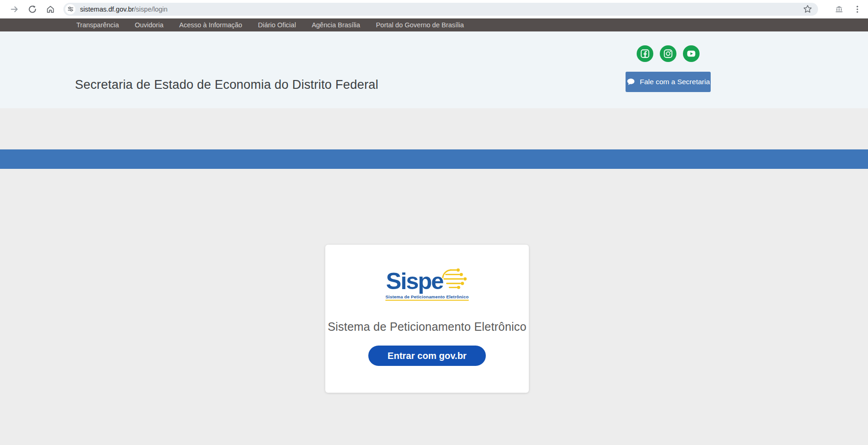  I want to click on toolbar-right, so click(844, 9).